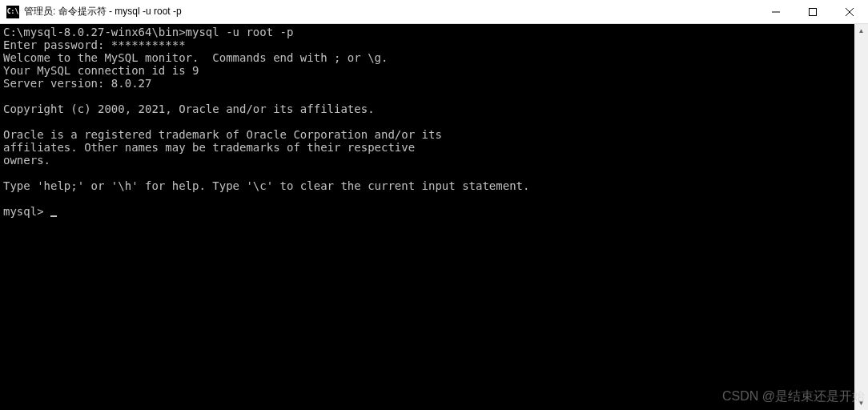 This screenshot has height=410, width=868. I want to click on window-title: 管理员: 命令提示符 - mysql -u root -p, so click(391, 11).